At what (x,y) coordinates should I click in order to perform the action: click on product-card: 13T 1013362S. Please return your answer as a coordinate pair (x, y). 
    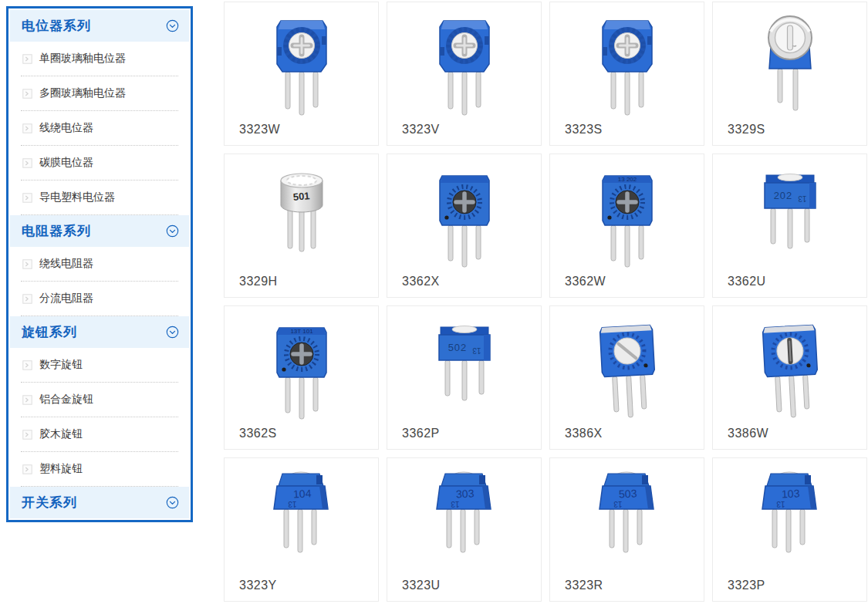
    Looking at the image, I should click on (301, 378).